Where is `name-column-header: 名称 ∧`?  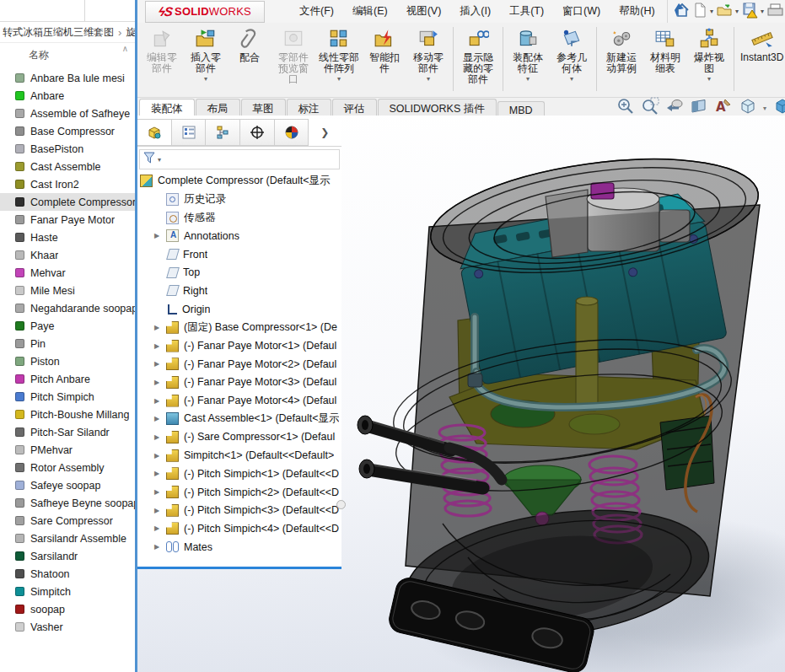 name-column-header: 名称 ∧ is located at coordinates (67, 55).